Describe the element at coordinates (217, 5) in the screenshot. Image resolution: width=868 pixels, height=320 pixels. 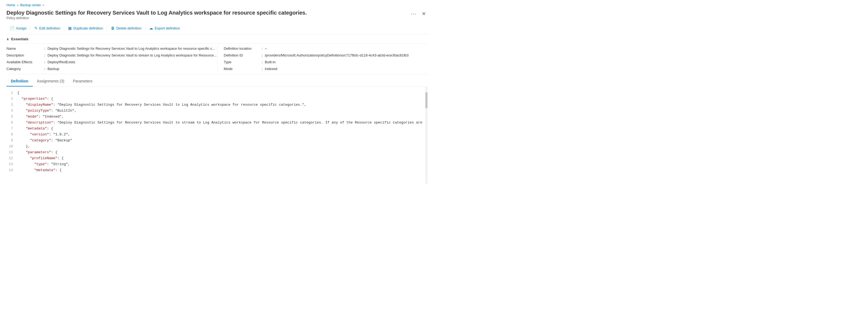
I see `breadcrumb: Home > Backup center >` at that location.